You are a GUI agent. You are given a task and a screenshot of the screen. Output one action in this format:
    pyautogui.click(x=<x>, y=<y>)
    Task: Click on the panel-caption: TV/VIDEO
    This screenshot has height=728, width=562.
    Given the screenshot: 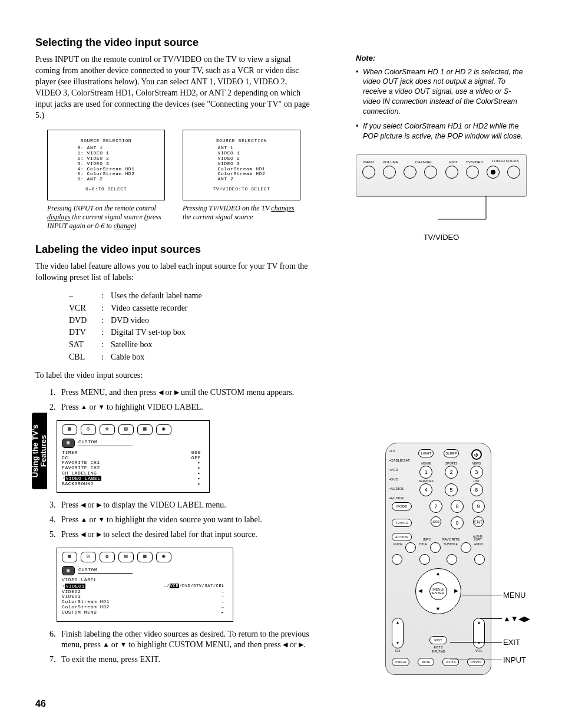 What is the action you would take?
    pyautogui.click(x=441, y=238)
    